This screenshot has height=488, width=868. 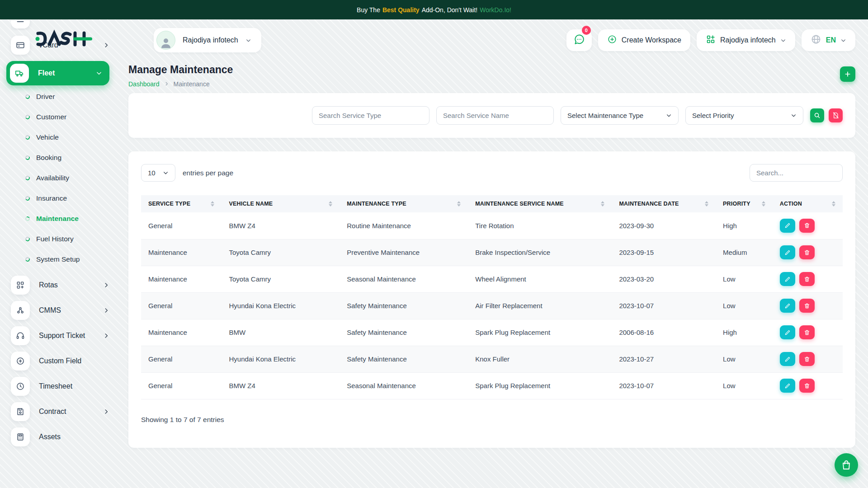 I want to click on sidebar-item-booking: Booking, so click(x=67, y=158).